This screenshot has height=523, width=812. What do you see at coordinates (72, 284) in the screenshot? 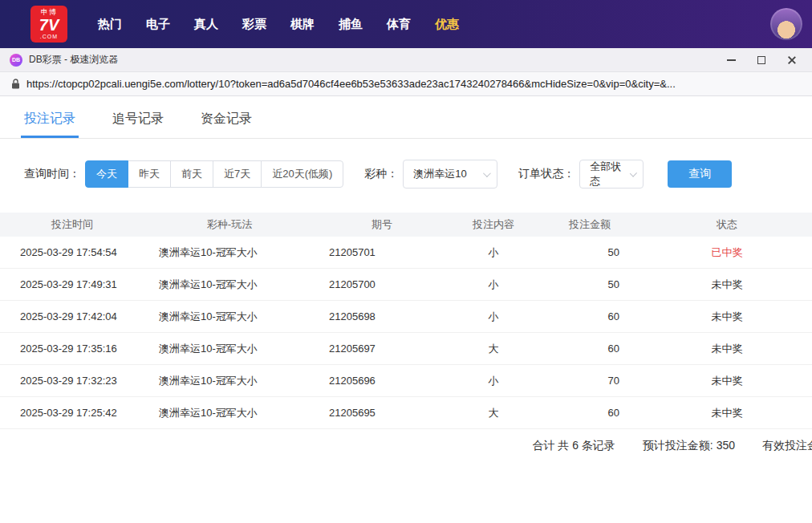
I see `cell-bet-time: 2025-03-29 17:49:31` at bounding box center [72, 284].